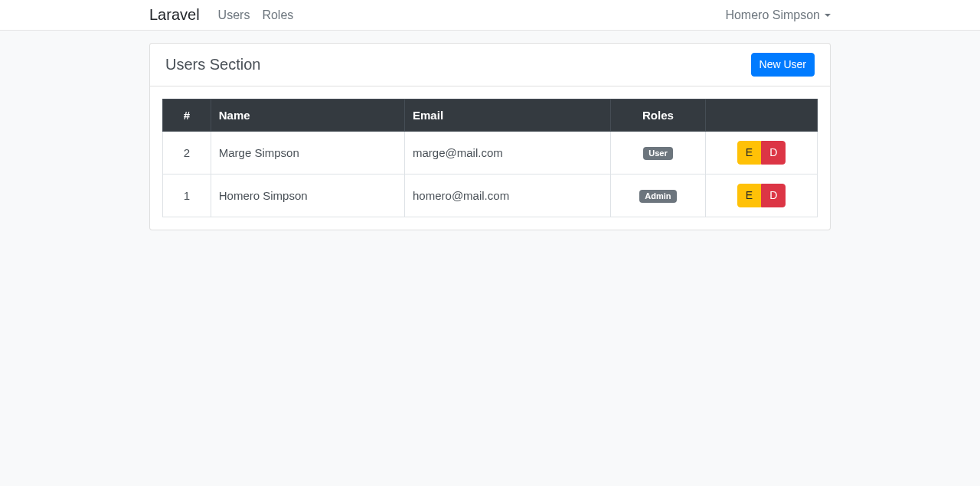 Image resolution: width=980 pixels, height=486 pixels. What do you see at coordinates (490, 65) in the screenshot?
I see `card-header: Users Section New User` at bounding box center [490, 65].